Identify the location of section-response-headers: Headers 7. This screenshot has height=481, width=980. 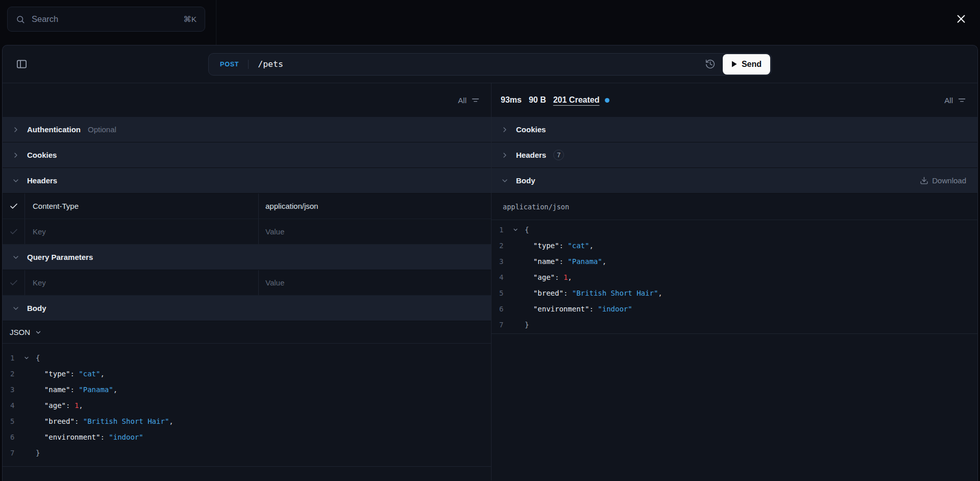
(734, 155).